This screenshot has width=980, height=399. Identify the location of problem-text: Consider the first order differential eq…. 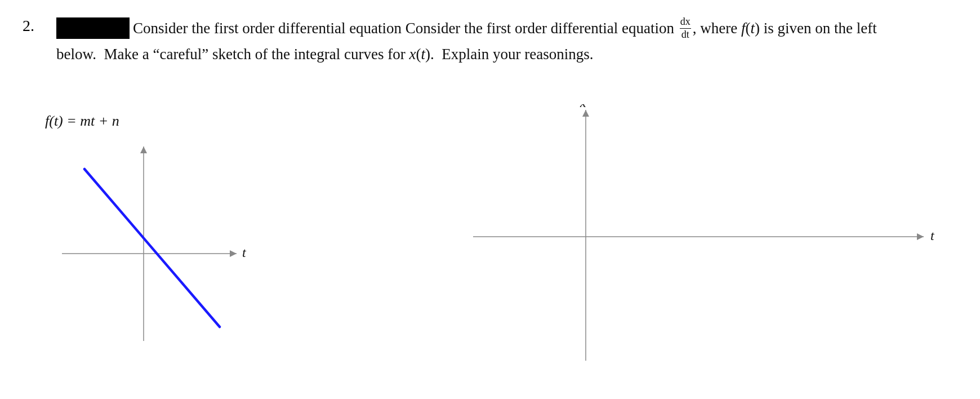
(501, 41).